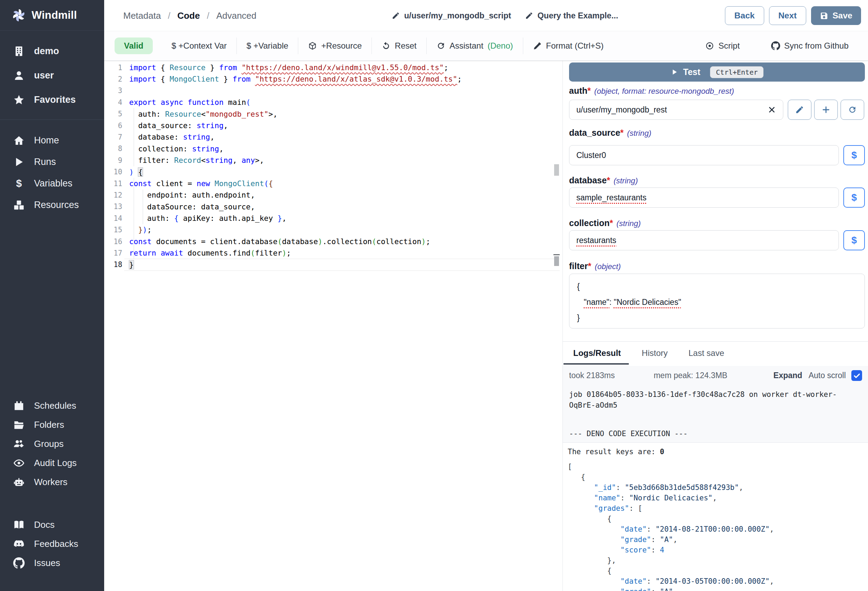 This screenshot has width=868, height=591. I want to click on brand: Windmill, so click(52, 15).